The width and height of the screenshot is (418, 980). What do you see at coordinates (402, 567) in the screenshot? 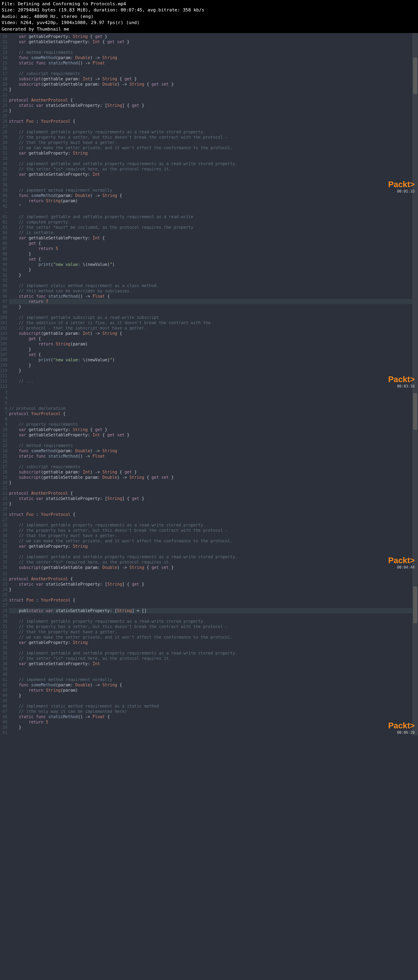
I see `timestamp: 00:04:44` at bounding box center [402, 567].